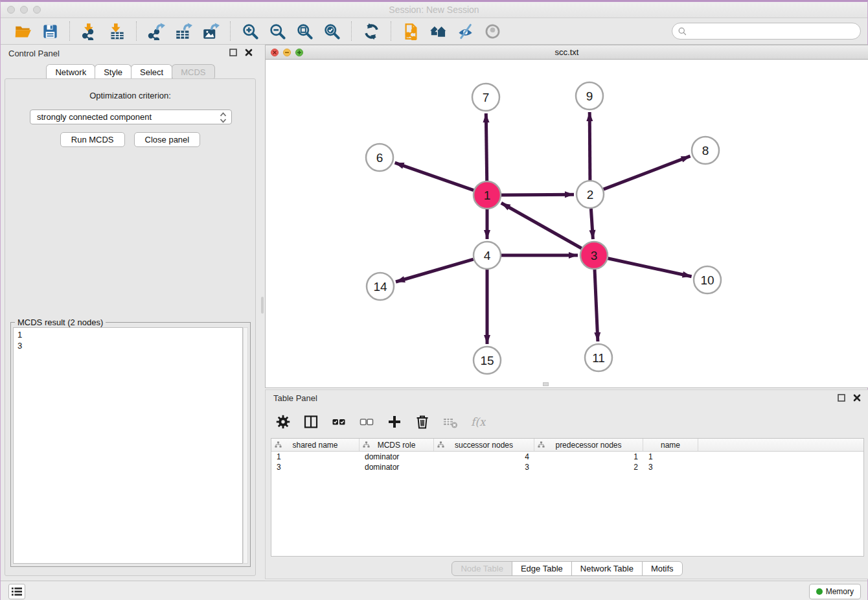 Image resolution: width=868 pixels, height=600 pixels. Describe the element at coordinates (487, 195) in the screenshot. I see `graph-node-1: 1` at that location.